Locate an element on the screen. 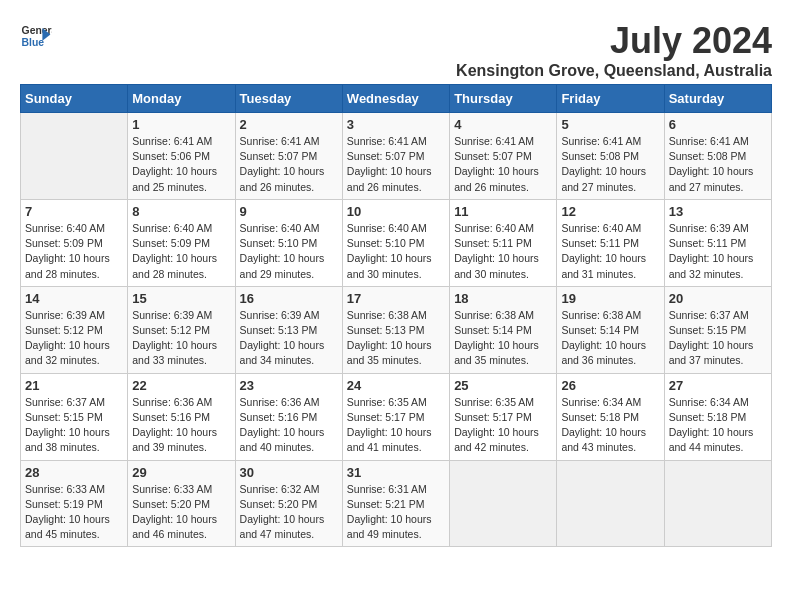 Image resolution: width=792 pixels, height=612 pixels. day-number: 30 is located at coordinates (289, 472).